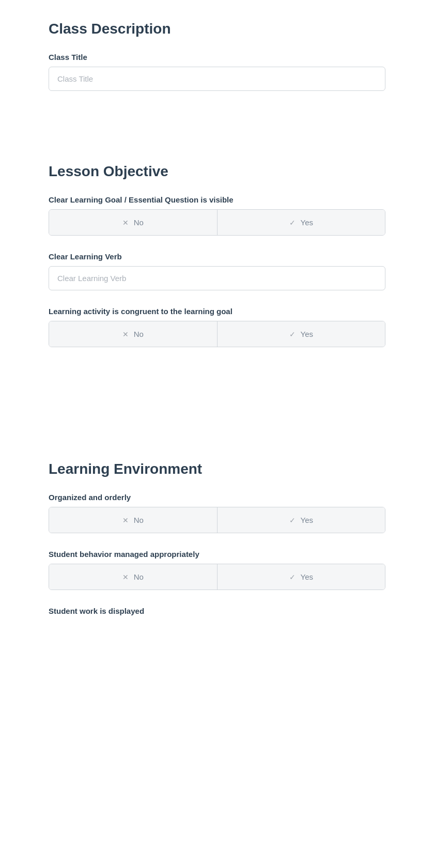  Describe the element at coordinates (133, 520) in the screenshot. I see `organized-orderly-no: ✕ No` at that location.